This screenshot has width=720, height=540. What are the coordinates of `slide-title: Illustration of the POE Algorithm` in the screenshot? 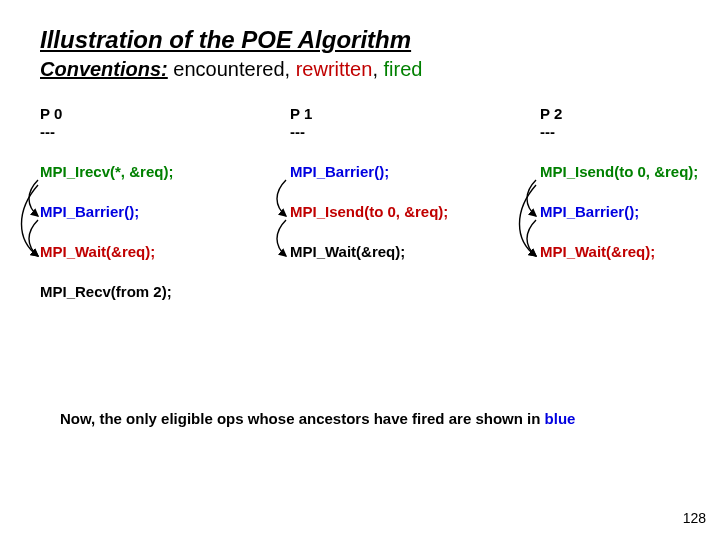 It's located at (360, 40).